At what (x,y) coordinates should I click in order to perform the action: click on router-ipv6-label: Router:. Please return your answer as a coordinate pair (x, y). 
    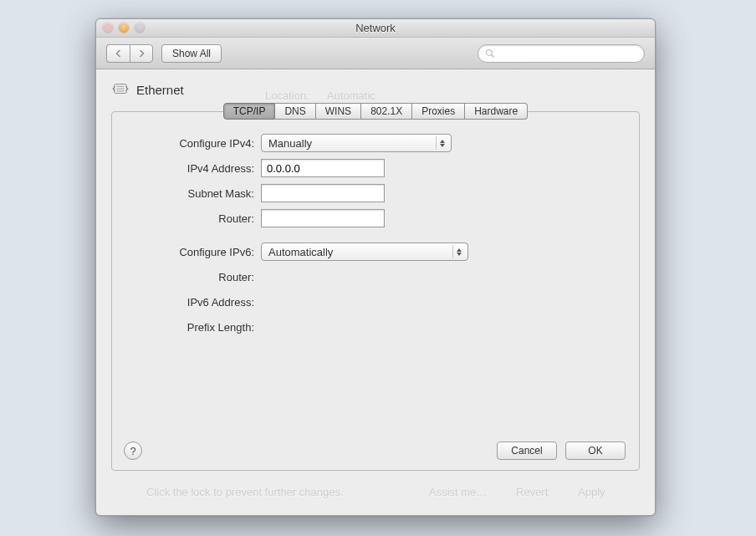
    Looking at the image, I should click on (192, 278).